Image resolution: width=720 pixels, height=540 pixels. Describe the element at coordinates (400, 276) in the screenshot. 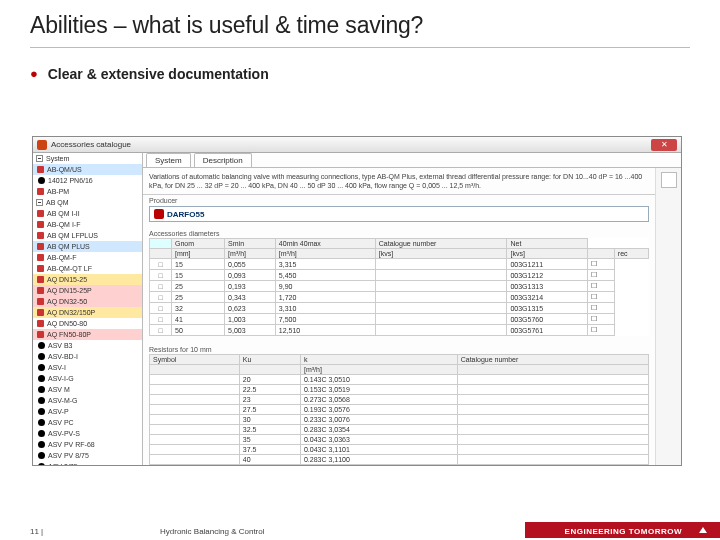

I see `table-row: □150,0935,450003G1212☐` at that location.